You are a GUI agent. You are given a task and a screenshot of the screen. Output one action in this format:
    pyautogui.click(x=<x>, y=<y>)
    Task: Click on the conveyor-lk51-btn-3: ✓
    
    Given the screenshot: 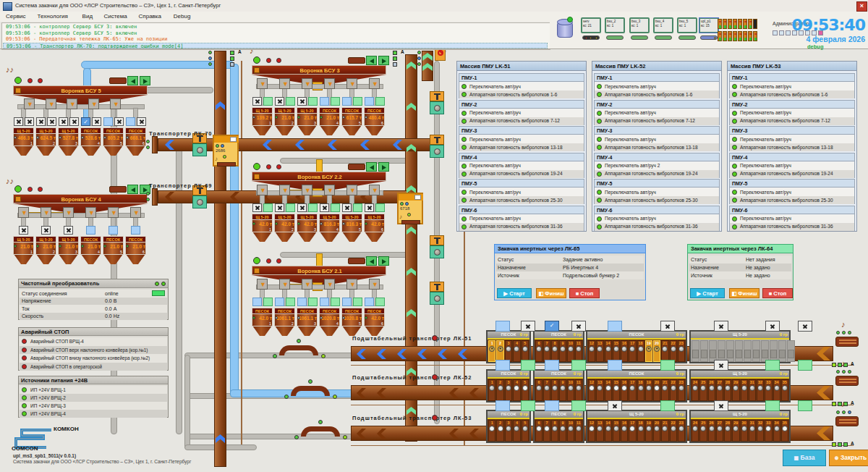 What is the action you would take?
    pyautogui.click(x=552, y=326)
    